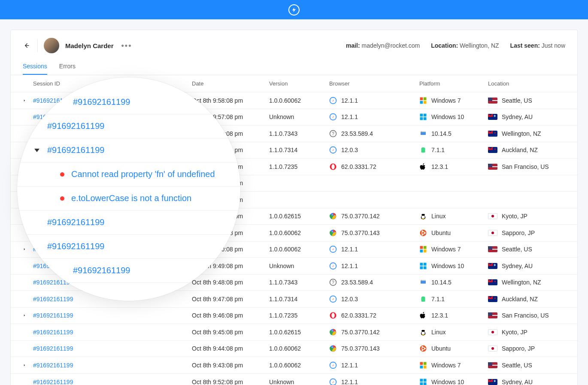 This screenshot has height=385, width=588. I want to click on back-button, so click(26, 46).